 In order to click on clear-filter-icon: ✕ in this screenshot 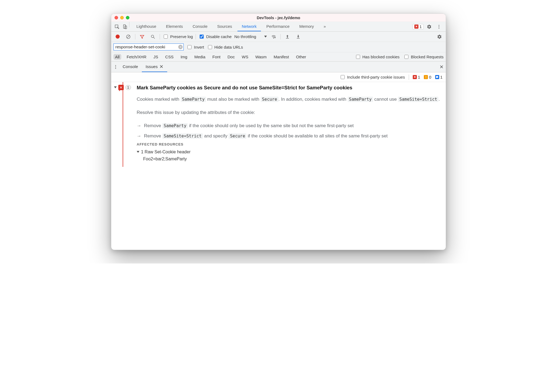, I will do `click(180, 47)`.